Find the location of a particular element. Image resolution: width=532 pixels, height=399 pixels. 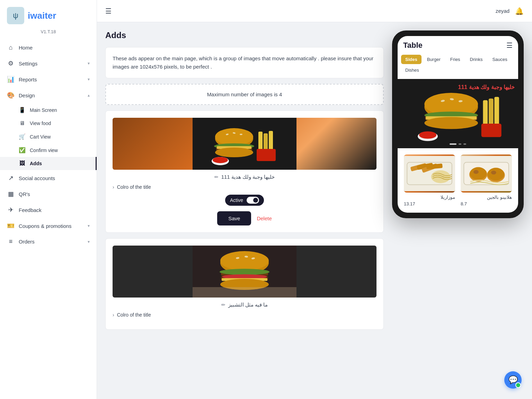

sidebar-item-design: 🎨 Design ▴ is located at coordinates (48, 95).